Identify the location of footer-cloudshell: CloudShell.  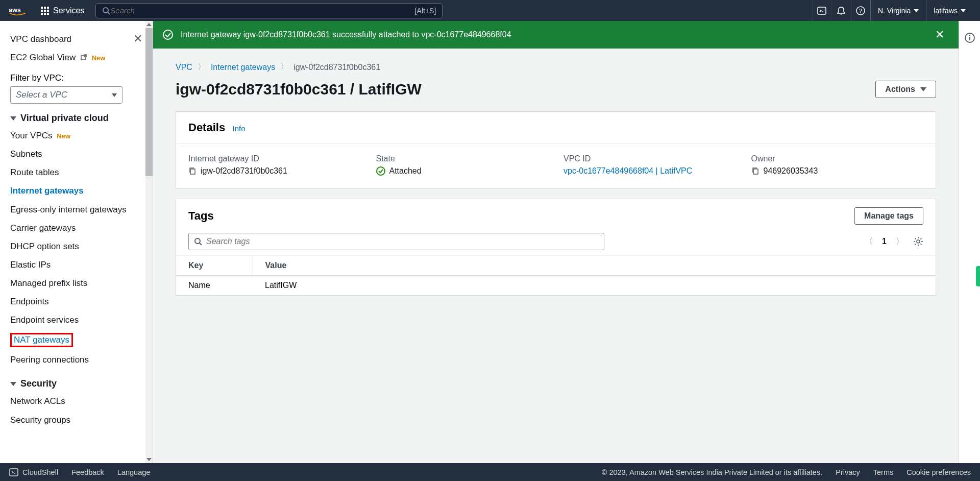
(40, 472).